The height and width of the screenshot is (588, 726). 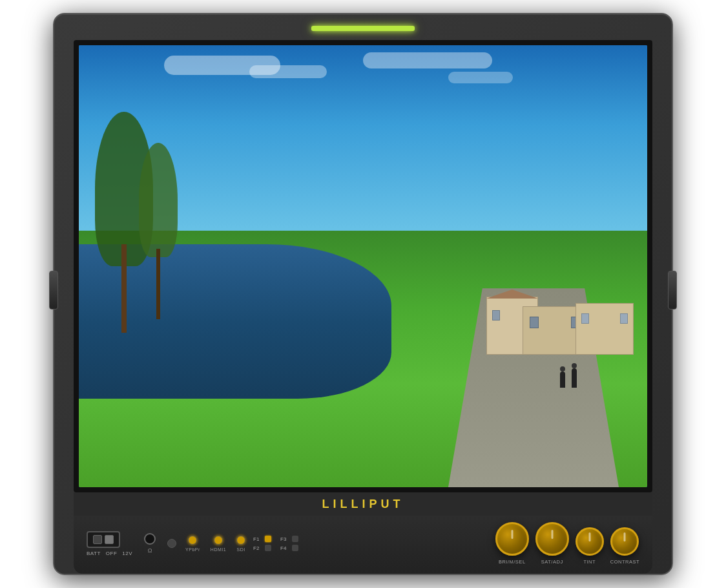 What do you see at coordinates (268, 548) in the screenshot?
I see `f2-led` at bounding box center [268, 548].